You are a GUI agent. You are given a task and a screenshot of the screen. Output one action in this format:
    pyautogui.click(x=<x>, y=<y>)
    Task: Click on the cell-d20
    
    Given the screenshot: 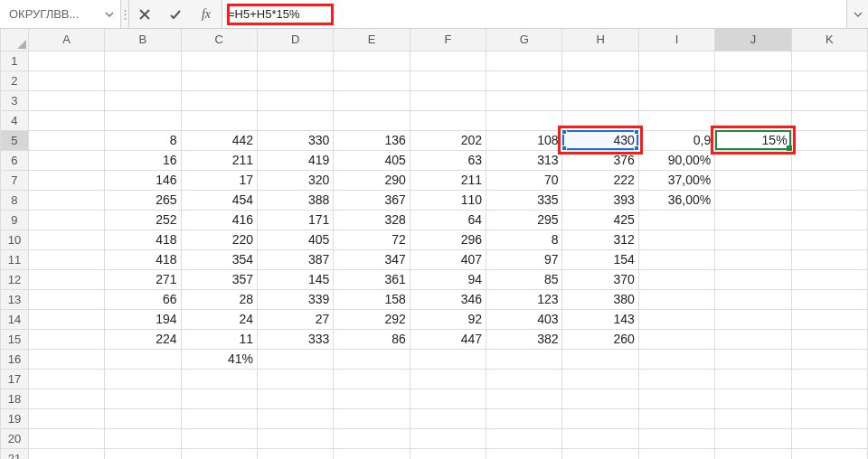 What is the action you would take?
    pyautogui.click(x=295, y=438)
    